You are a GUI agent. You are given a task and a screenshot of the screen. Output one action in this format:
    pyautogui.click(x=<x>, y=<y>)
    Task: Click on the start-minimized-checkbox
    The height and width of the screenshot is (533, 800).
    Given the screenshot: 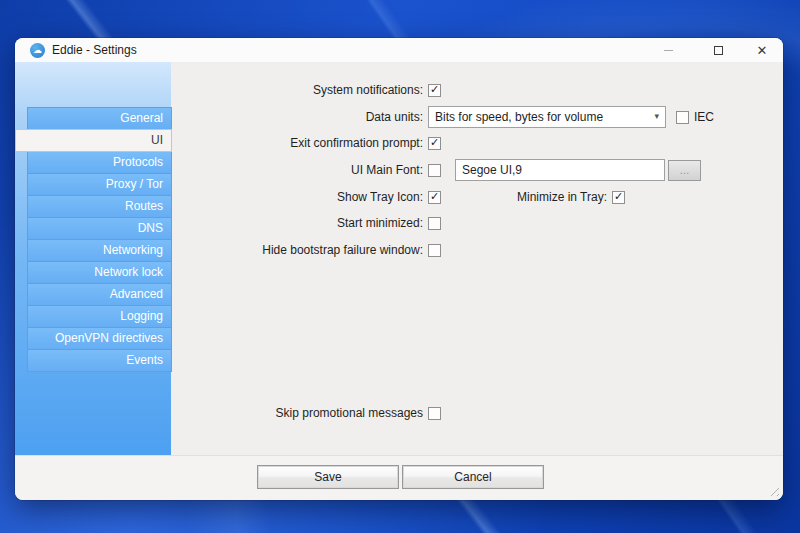 What is the action you would take?
    pyautogui.click(x=434, y=224)
    